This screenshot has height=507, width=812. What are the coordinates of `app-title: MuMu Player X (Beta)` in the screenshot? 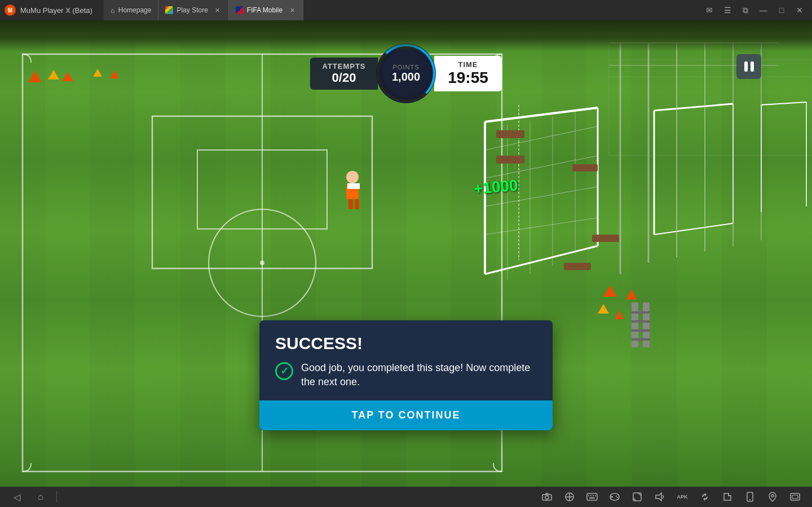 It's located at (56, 10).